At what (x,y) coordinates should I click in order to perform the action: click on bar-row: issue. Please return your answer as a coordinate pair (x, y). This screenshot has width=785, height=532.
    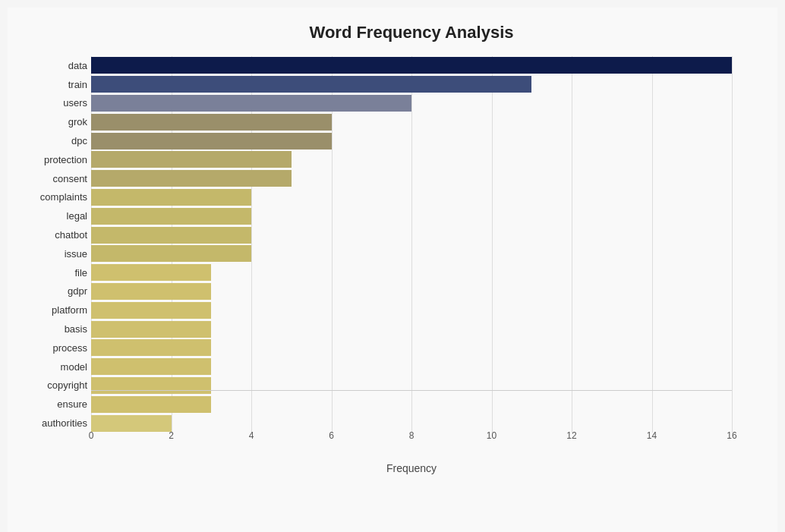
    Looking at the image, I should click on (411, 253).